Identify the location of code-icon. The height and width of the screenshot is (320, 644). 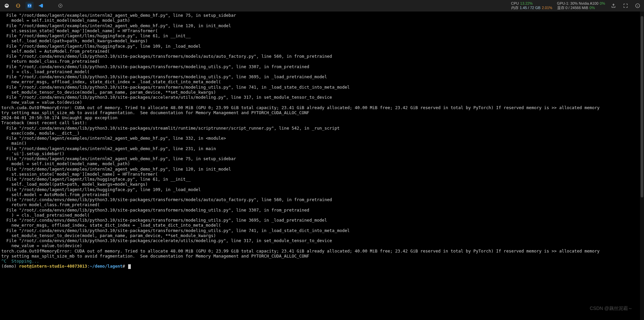
(30, 6).